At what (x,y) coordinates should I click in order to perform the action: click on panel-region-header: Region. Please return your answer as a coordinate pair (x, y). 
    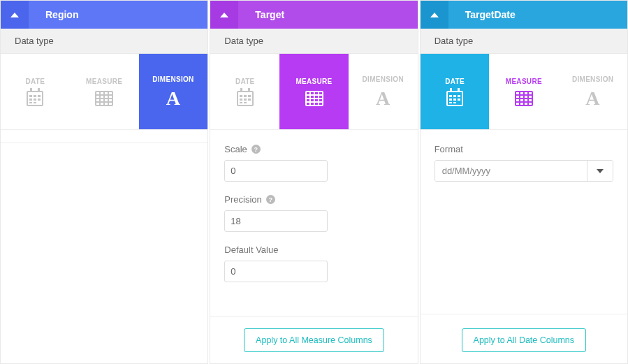
    Looking at the image, I should click on (104, 15).